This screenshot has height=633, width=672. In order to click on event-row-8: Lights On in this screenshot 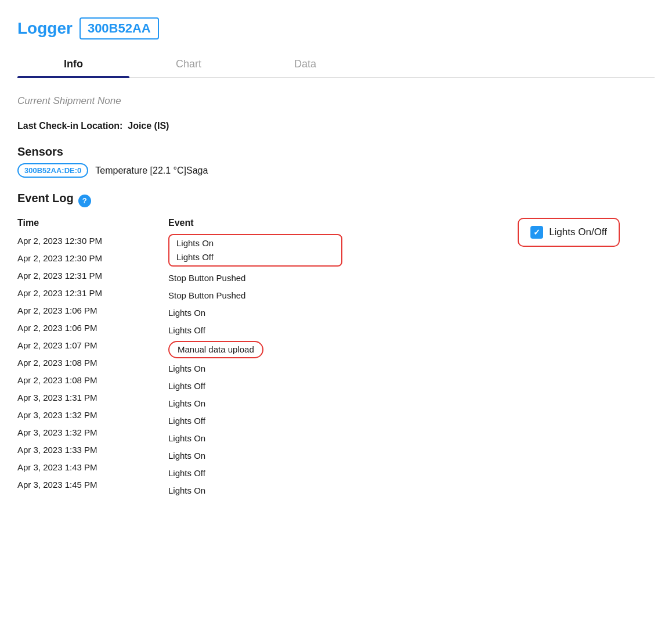, I will do `click(255, 369)`.